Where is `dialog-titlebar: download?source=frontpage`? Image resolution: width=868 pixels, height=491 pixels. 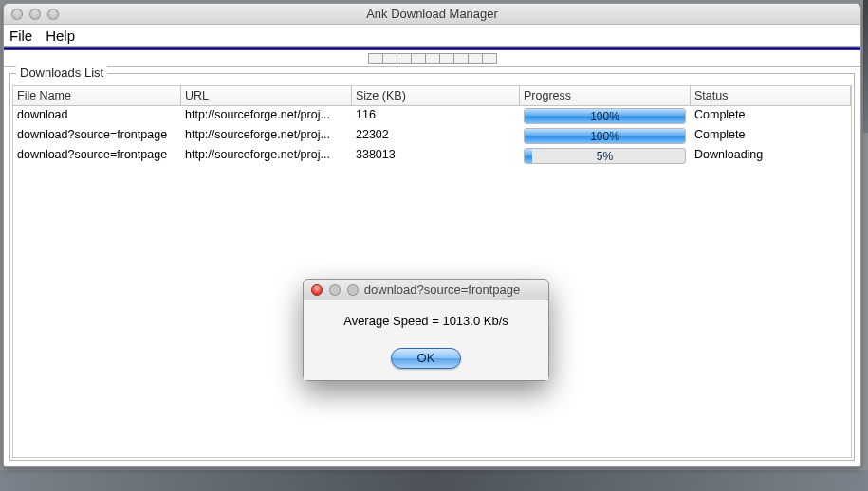 dialog-titlebar: download?source=frontpage is located at coordinates (426, 290).